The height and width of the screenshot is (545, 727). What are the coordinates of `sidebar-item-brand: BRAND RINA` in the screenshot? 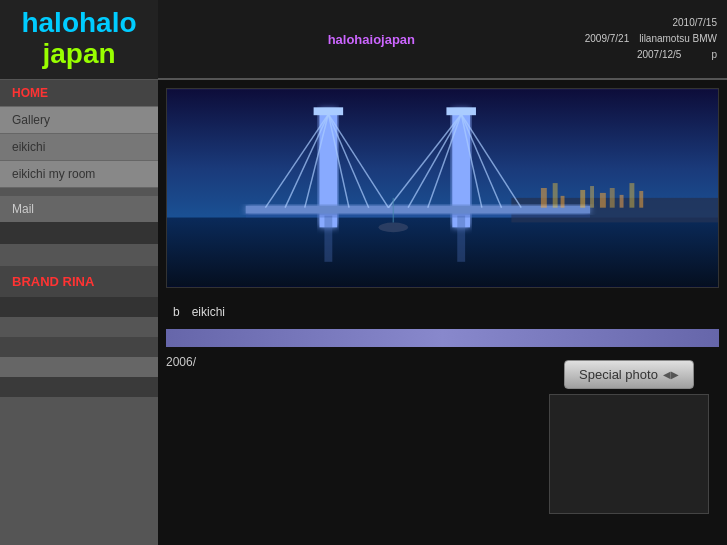 It's located at (79, 282).